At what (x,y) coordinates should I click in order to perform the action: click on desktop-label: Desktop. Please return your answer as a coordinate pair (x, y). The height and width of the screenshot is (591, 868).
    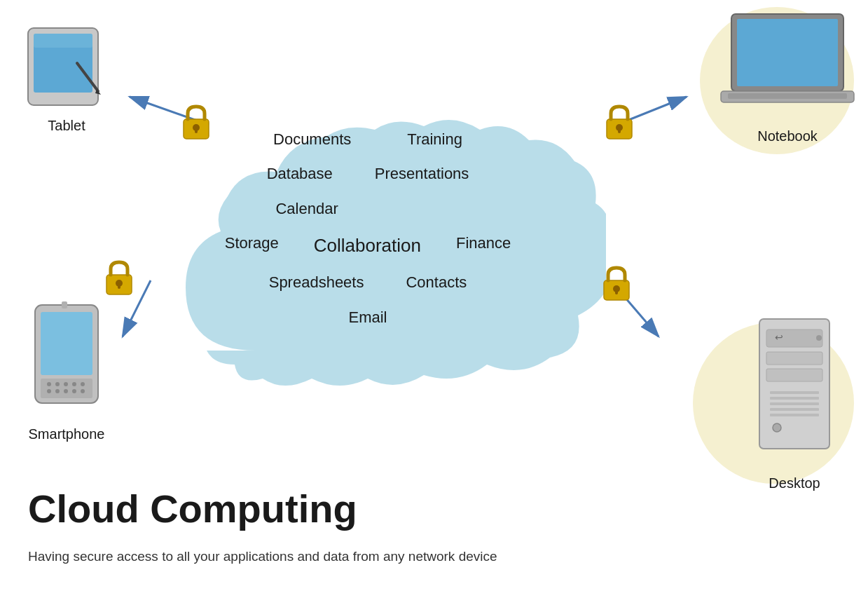
    Looking at the image, I should click on (794, 484).